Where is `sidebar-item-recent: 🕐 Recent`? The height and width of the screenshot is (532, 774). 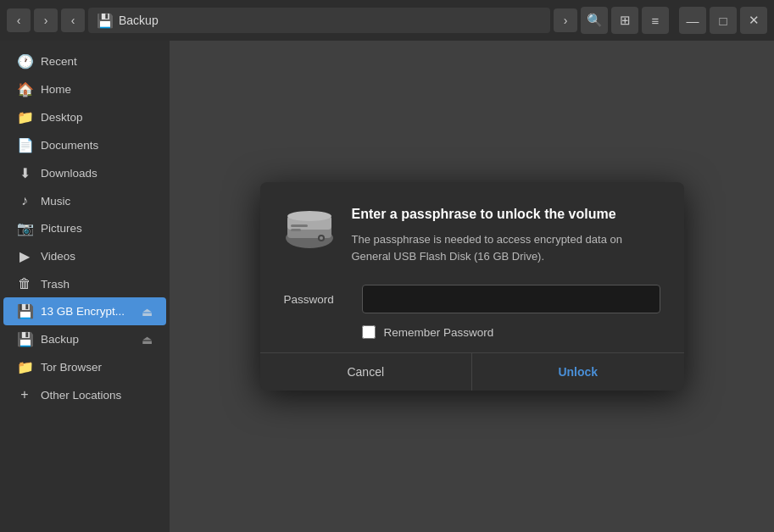
sidebar-item-recent: 🕐 Recent is located at coordinates (85, 61).